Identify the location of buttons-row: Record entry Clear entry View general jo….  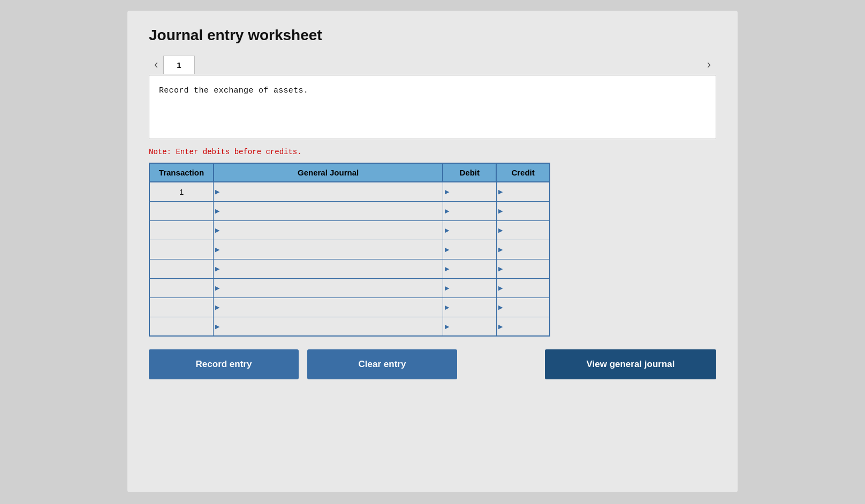
(432, 364).